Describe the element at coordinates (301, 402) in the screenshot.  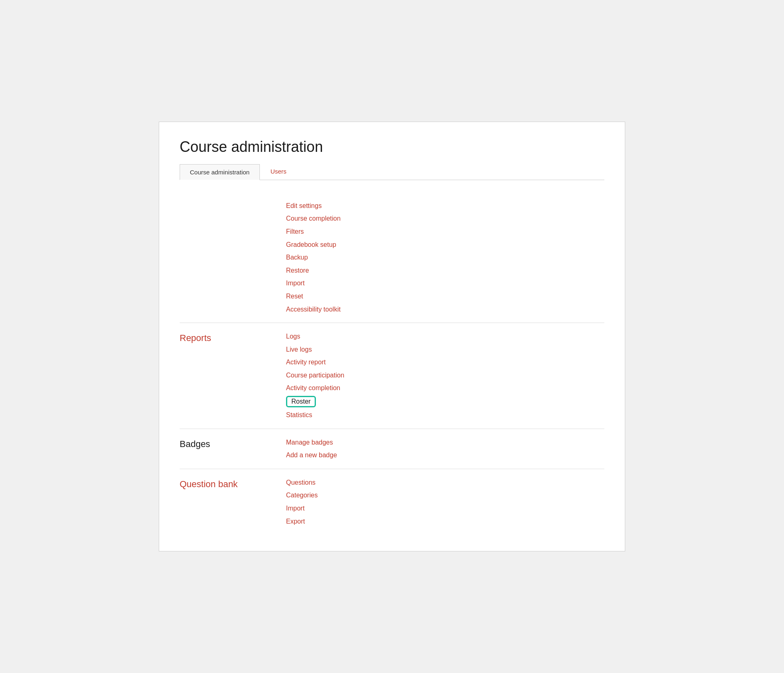
I see `link-roster: Roster` at that location.